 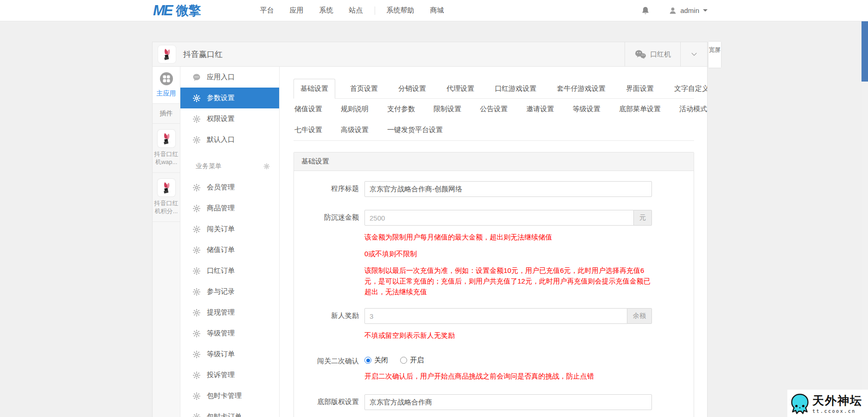 I want to click on account-selector: 口红机, so click(x=652, y=54).